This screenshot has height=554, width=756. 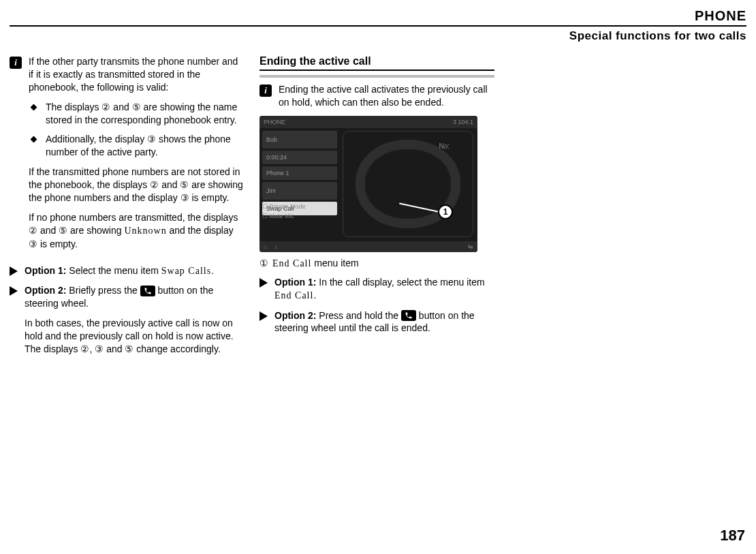 What do you see at coordinates (127, 271) in the screenshot?
I see `step-option1: Option 1: Select the menu item Swap Call…` at bounding box center [127, 271].